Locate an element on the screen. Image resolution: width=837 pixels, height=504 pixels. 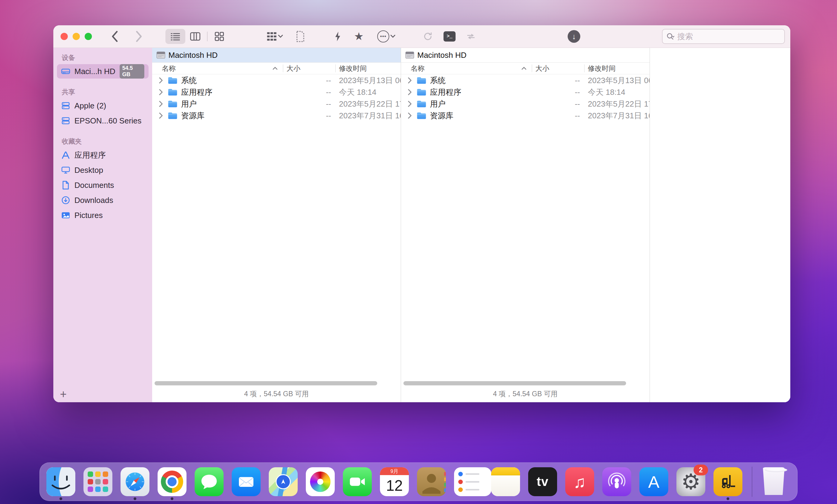
folder-icon is located at coordinates (173, 80).